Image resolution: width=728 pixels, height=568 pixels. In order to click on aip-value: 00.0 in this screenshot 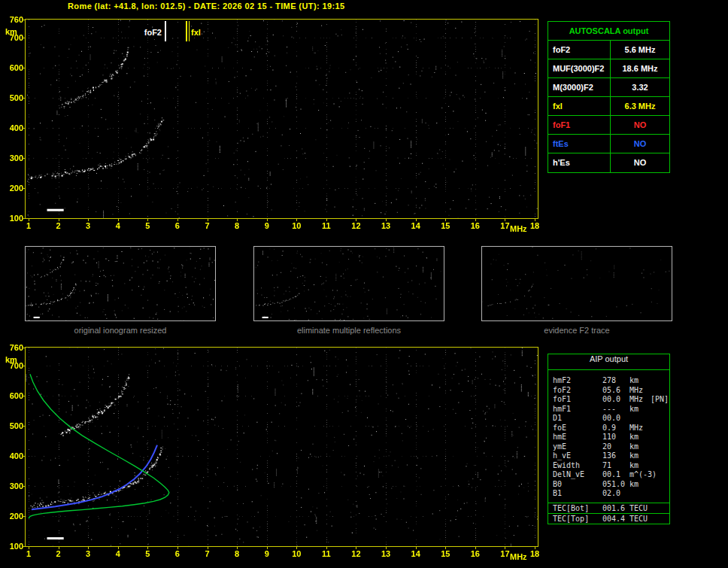, I will do `click(616, 418)`.